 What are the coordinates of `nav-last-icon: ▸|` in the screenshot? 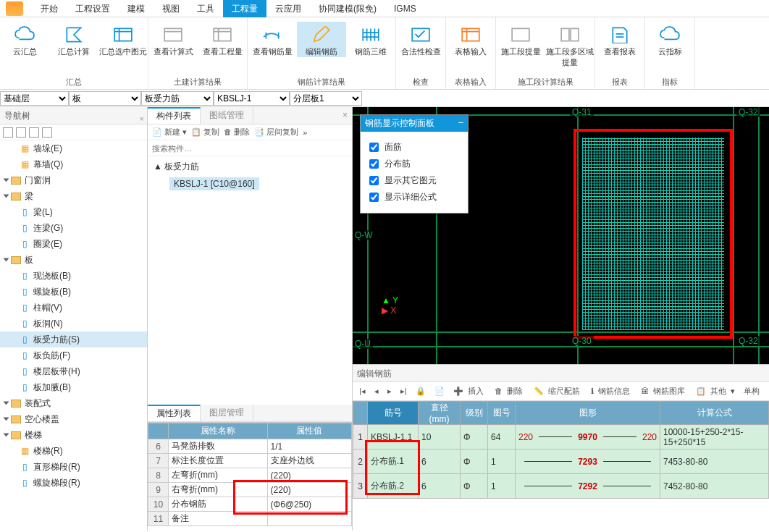 It's located at (404, 391).